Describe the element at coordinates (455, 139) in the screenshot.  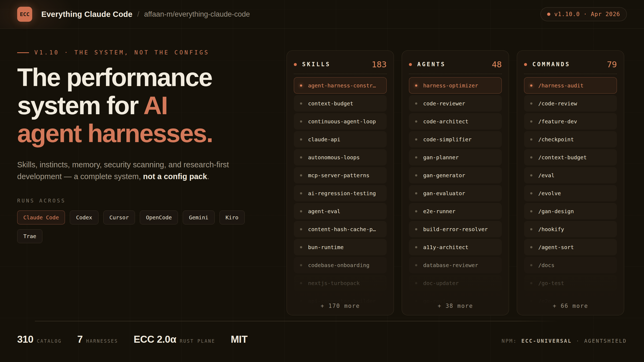
I see `catalog-item: code-simplifier` at that location.